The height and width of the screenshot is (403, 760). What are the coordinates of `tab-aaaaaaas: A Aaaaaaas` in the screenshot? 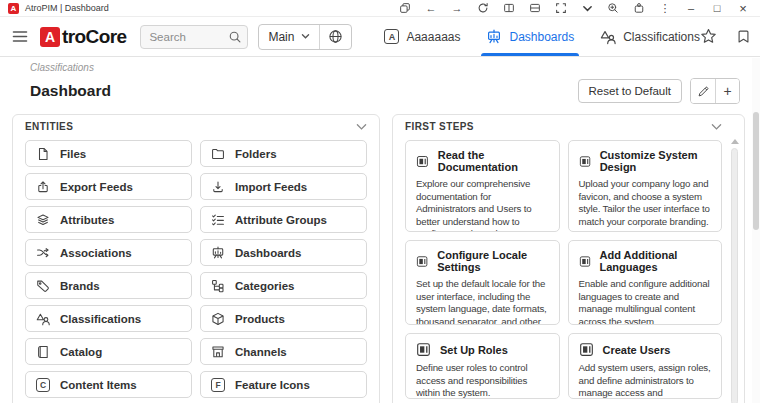 It's located at (422, 36).